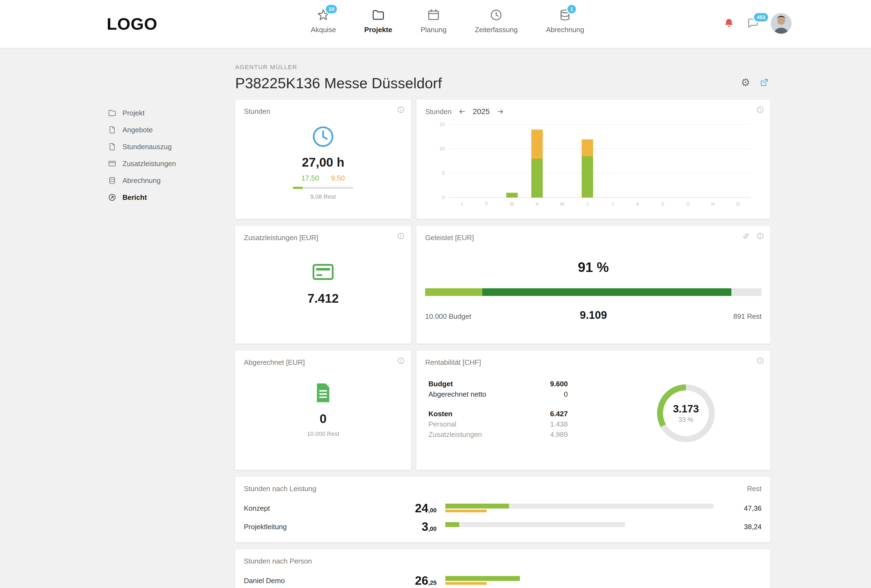 Image resolution: width=871 pixels, height=588 pixels. Describe the element at coordinates (433, 21) in the screenshot. I see `nav-item-planung: Planung` at that location.